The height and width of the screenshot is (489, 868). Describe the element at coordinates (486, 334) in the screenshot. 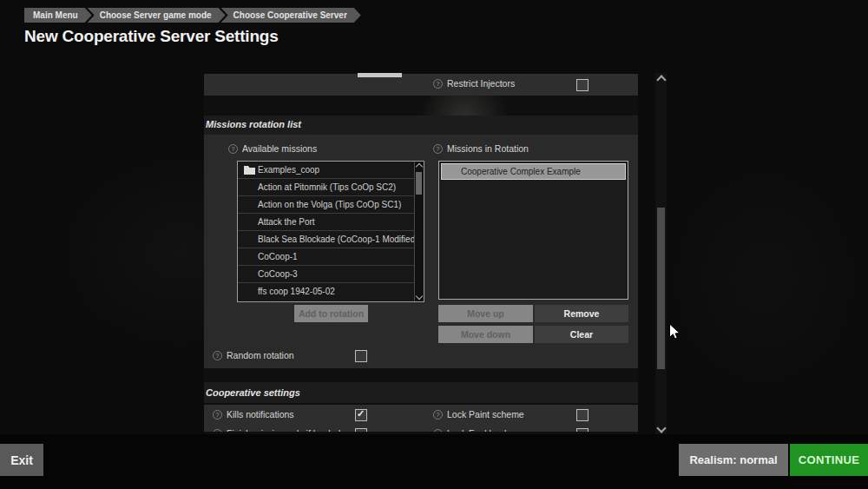

I see `move-down-button: Move down` at that location.